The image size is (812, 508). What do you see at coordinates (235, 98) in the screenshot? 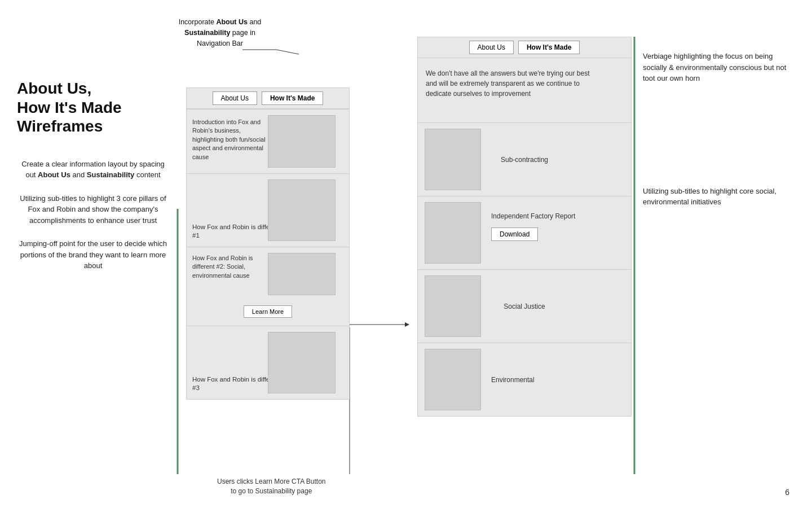
I see `nav-btn-about-us: About Us` at bounding box center [235, 98].